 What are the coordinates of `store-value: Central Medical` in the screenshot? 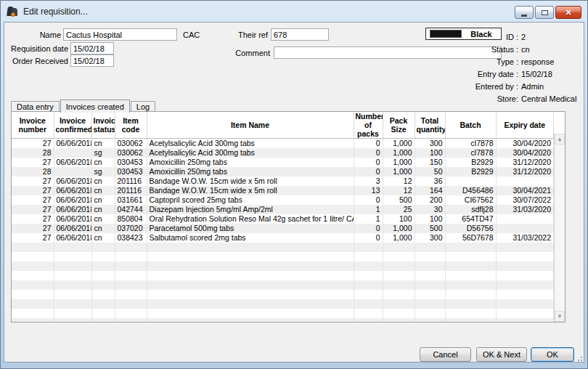 It's located at (550, 99).